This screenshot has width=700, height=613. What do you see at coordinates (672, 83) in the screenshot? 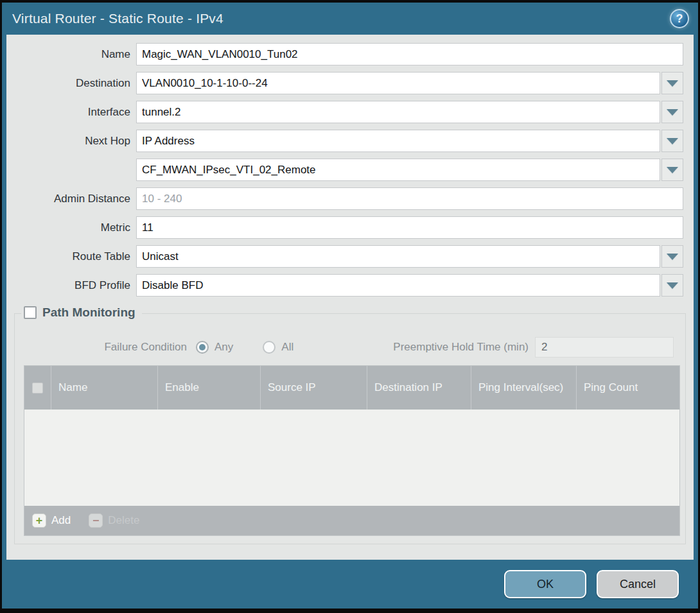
I see `destination-dropdown-button` at bounding box center [672, 83].